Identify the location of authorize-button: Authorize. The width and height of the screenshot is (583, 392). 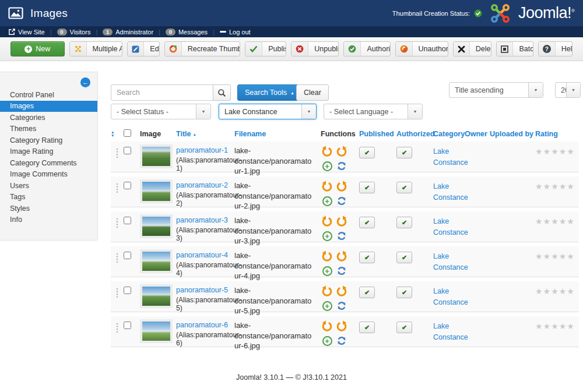
(367, 49).